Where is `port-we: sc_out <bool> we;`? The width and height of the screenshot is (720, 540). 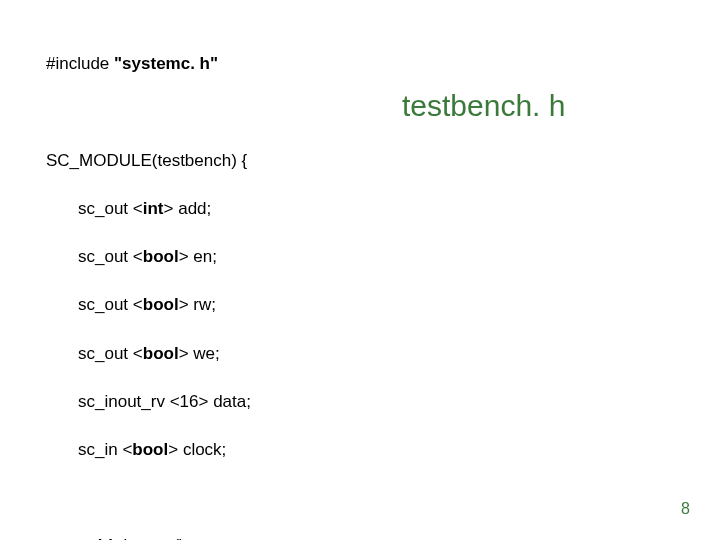
port-we: sc_out <bool> we; is located at coordinates (236, 354).